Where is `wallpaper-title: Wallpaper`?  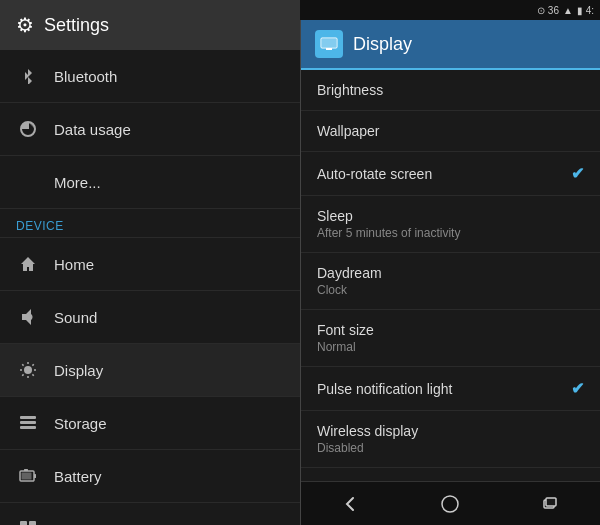 wallpaper-title: Wallpaper is located at coordinates (450, 131).